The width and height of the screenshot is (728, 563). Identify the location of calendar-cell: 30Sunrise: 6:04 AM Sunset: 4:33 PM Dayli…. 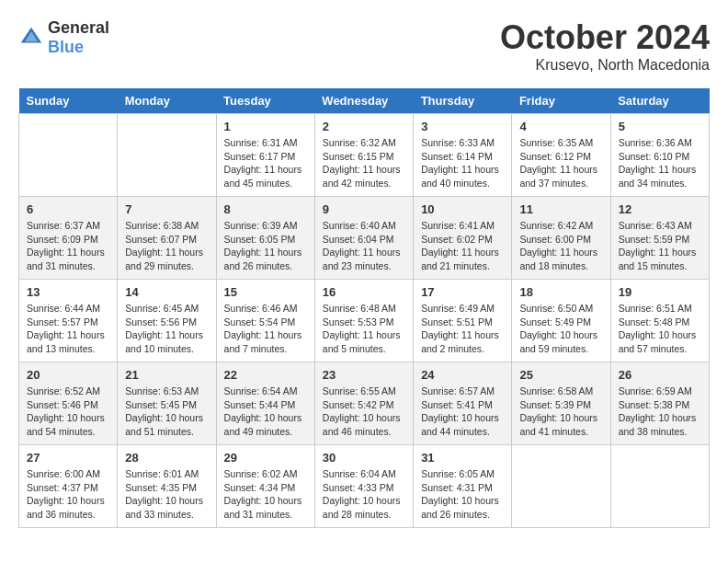
(364, 487).